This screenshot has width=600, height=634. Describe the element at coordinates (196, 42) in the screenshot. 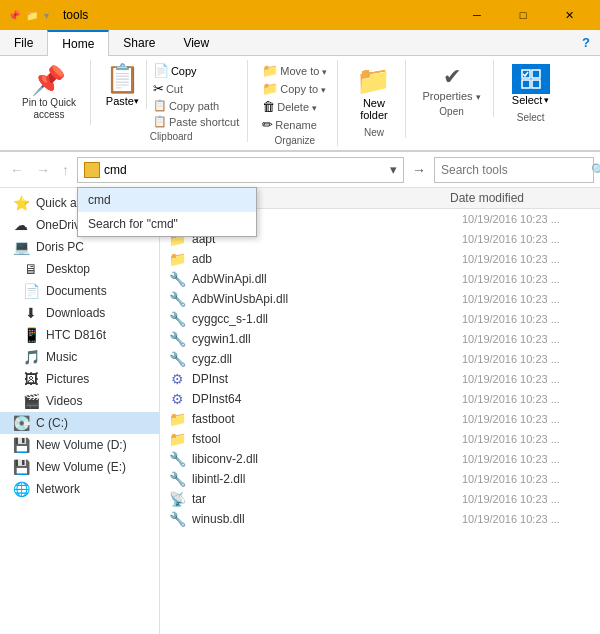

I see `tab-view: View` at that location.